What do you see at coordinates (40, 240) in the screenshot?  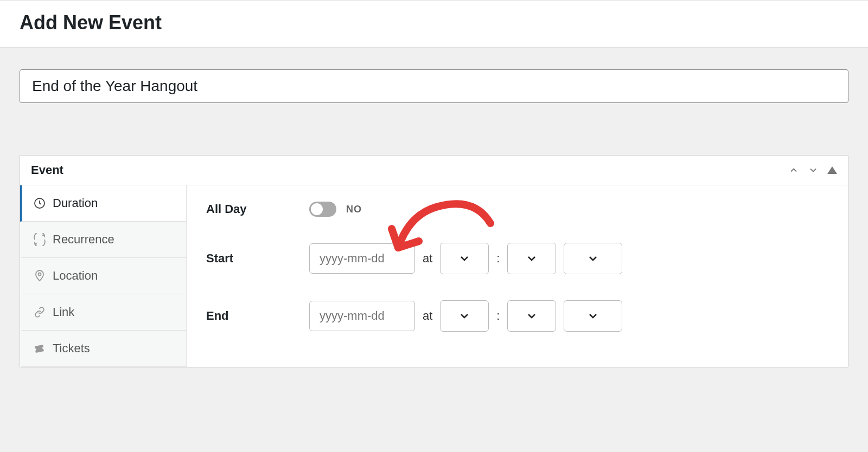 I see `repeat-icon` at bounding box center [40, 240].